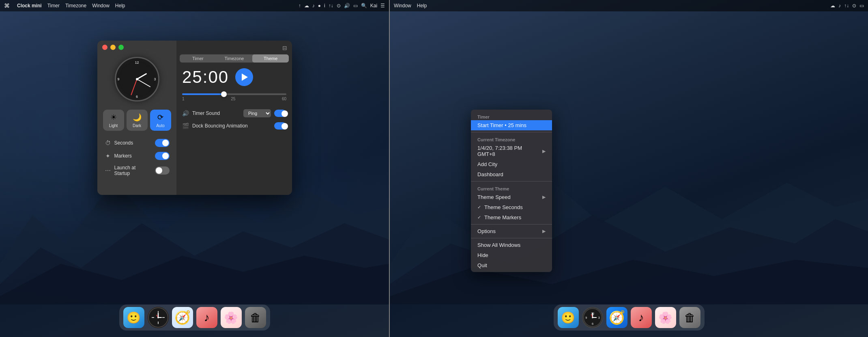 The width and height of the screenshot is (868, 337). Describe the element at coordinates (300, 6) in the screenshot. I see `status-arrow-icon: ↑` at that location.